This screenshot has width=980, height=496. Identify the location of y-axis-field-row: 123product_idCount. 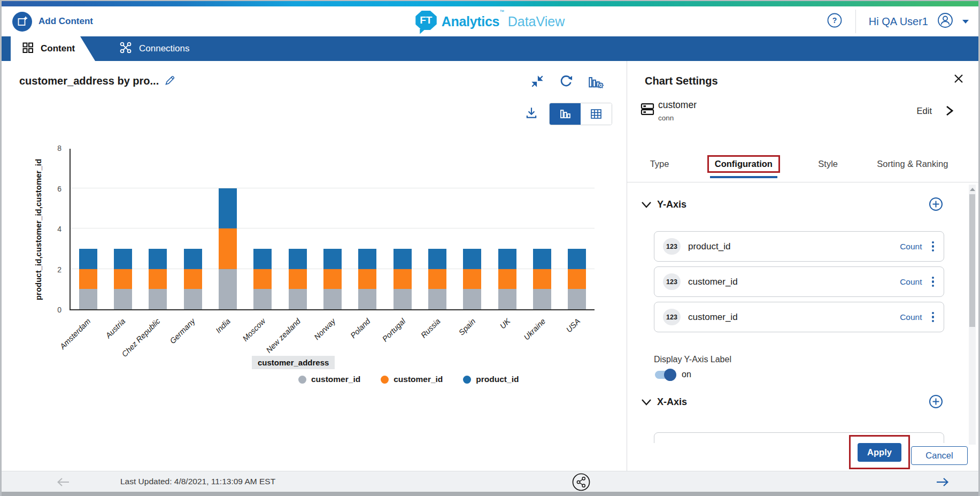
(799, 246).